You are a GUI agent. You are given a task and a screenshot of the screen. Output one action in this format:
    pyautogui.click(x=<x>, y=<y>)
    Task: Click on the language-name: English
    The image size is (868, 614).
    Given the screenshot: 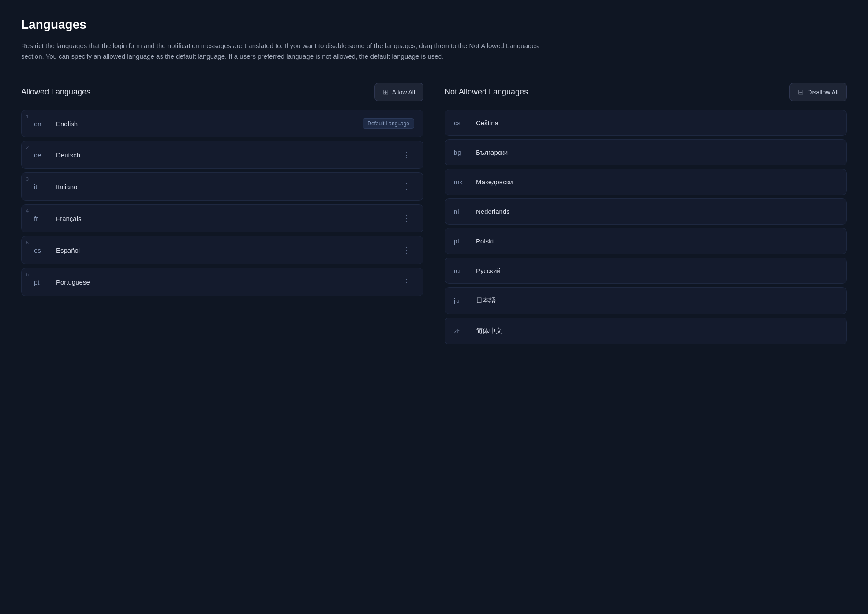 What is the action you would take?
    pyautogui.click(x=209, y=124)
    